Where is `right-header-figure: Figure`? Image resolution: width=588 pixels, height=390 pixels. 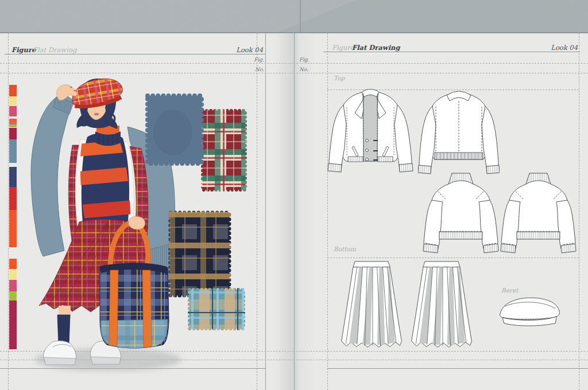
right-header-figure: Figure is located at coordinates (343, 48).